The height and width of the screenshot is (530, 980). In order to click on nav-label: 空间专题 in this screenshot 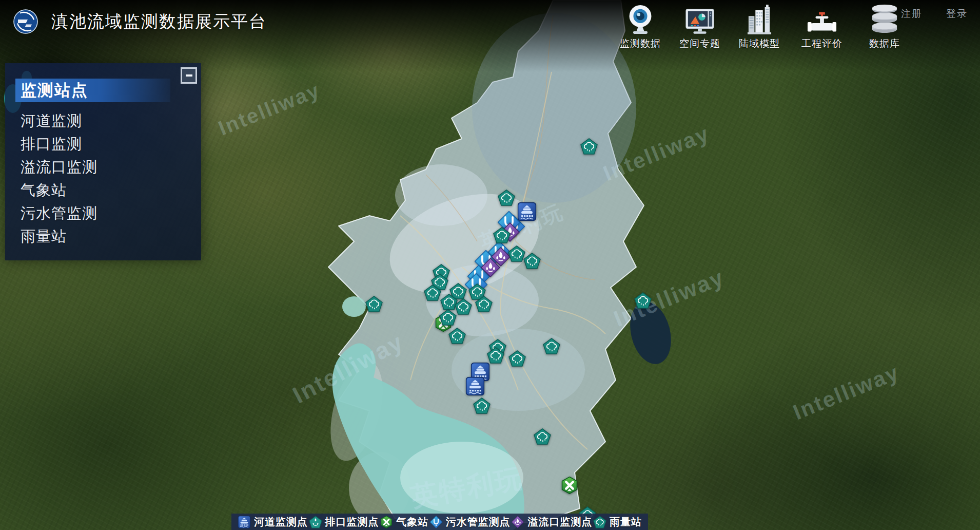, I will do `click(700, 44)`.